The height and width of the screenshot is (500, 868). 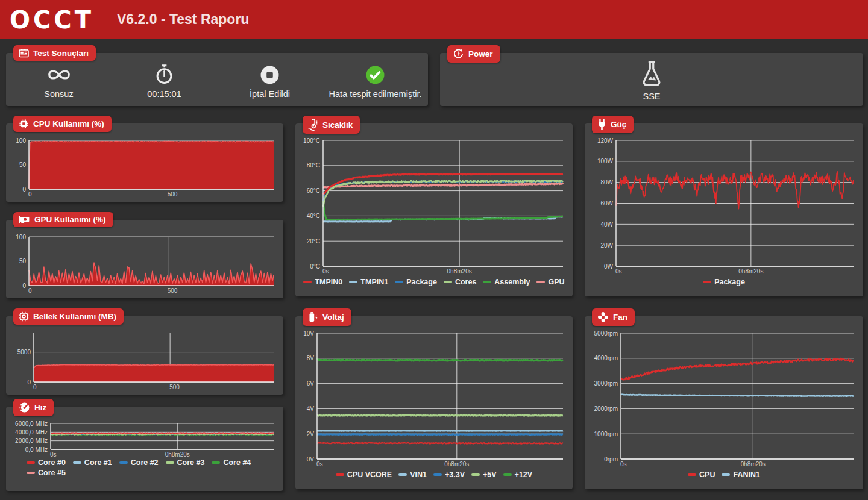 I want to click on legend-label: Core #5, so click(x=52, y=473).